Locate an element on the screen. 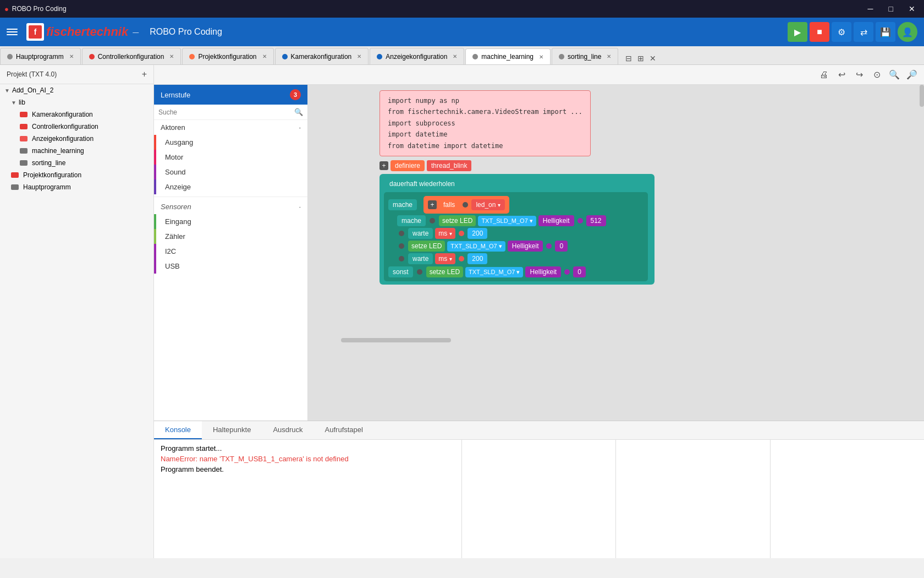 The width and height of the screenshot is (924, 578). play-button: ▶ is located at coordinates (798, 32).